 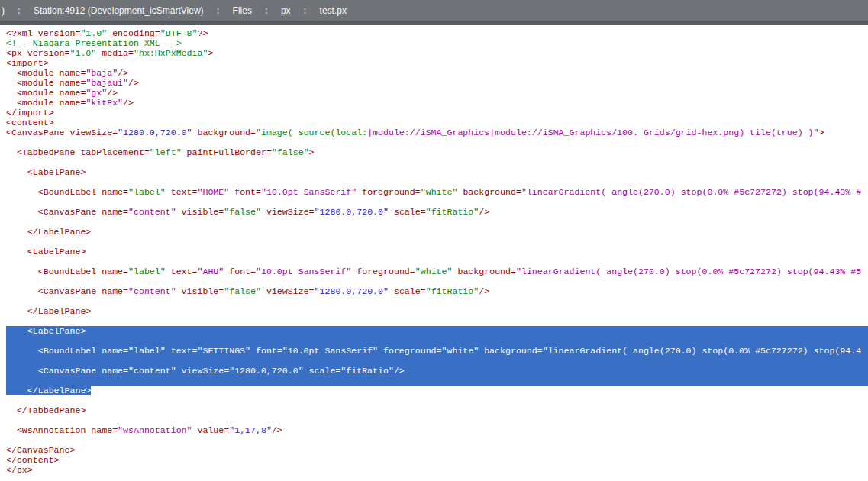 I want to click on code-line: <?xml version="1.0" encoding="UTF-8"?>, so click(x=437, y=34).